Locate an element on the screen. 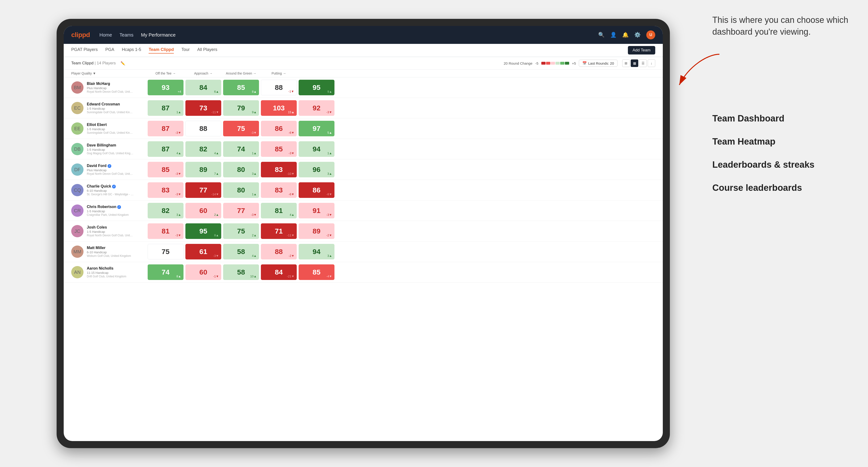 This screenshot has width=868, height=467. approach-cell: 858▲ is located at coordinates (241, 88).